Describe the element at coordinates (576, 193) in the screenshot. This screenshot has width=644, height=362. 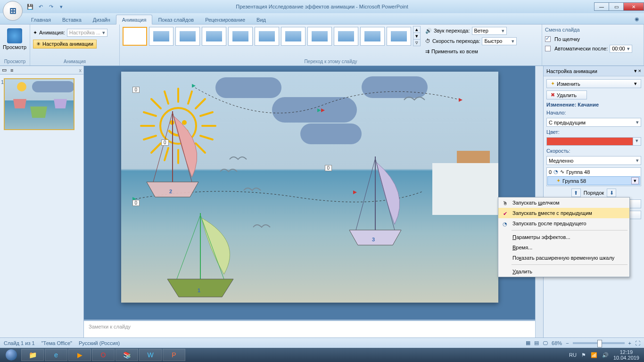
I see `move-up-button: ⬆` at that location.